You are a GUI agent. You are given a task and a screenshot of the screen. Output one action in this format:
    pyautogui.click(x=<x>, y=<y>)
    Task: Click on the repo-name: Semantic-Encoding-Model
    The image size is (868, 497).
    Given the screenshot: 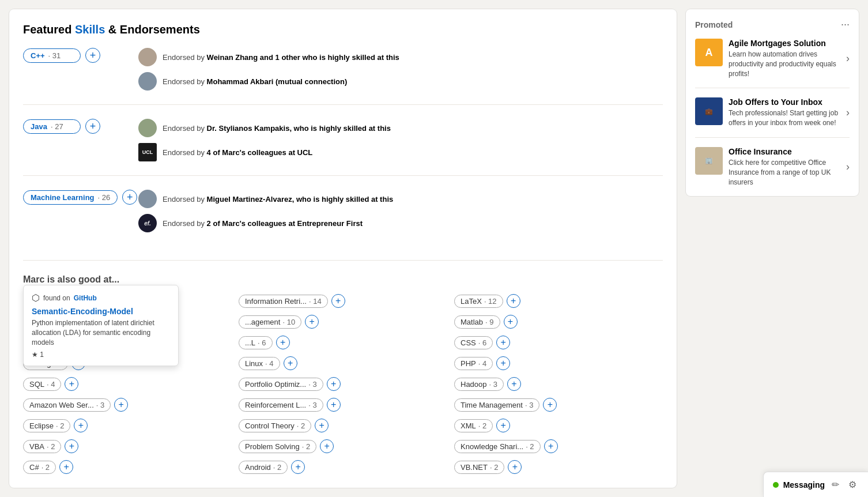 What is the action you would take?
    pyautogui.click(x=101, y=311)
    